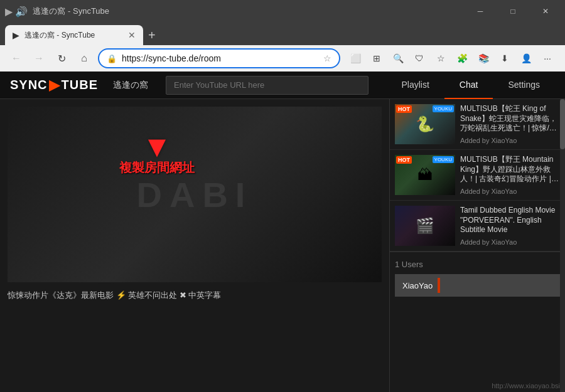  Describe the element at coordinates (132, 35) in the screenshot. I see `tab-close-button: ✕` at that location.